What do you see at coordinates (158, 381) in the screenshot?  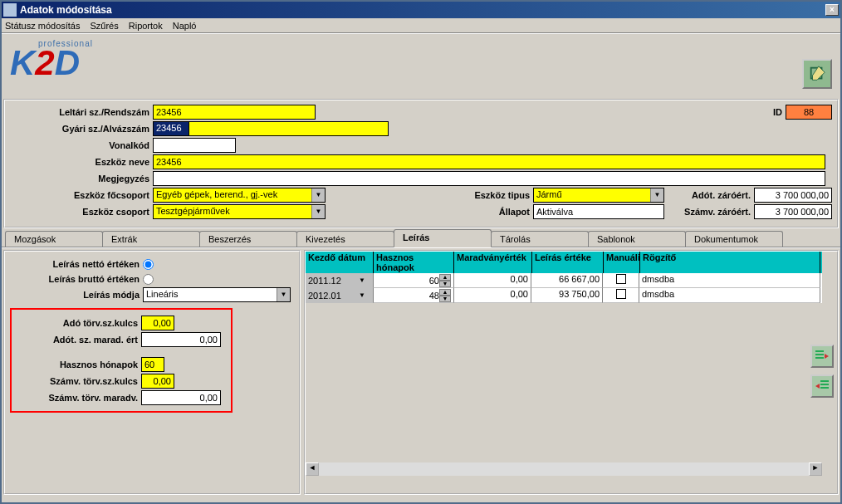 I see `input-szamv-kulcs` at bounding box center [158, 381].